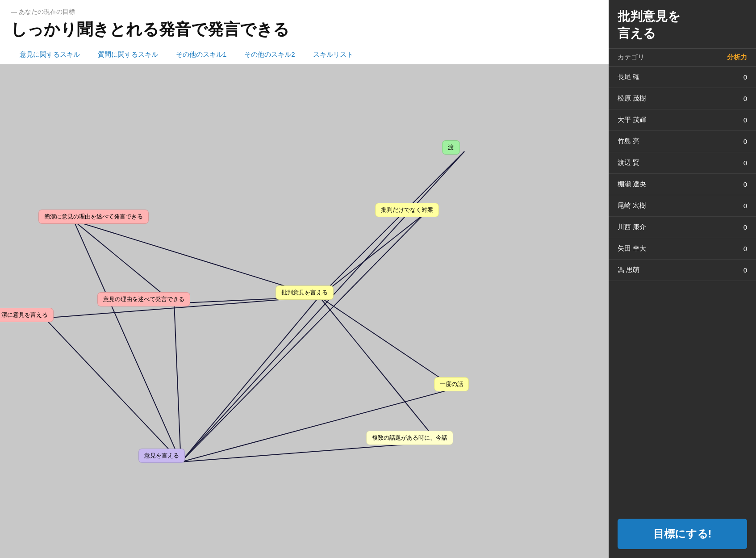 The image size is (756, 558). I want to click on student-score-7: 0, so click(740, 227).